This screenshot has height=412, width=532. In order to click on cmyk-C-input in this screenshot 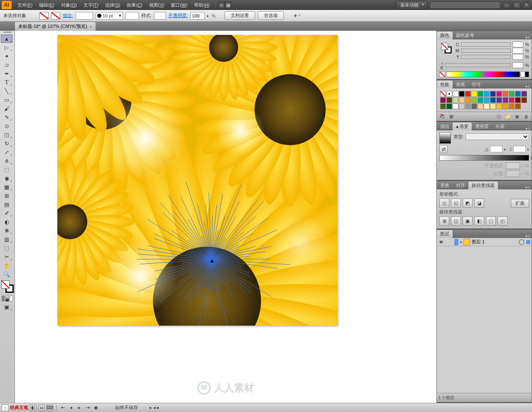, I will do `click(518, 44)`.